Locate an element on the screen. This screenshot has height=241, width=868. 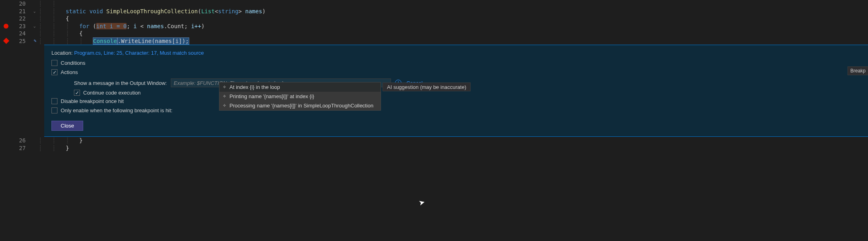
only-enable-row: Only enable when the following breakpoin… is located at coordinates (456, 110).